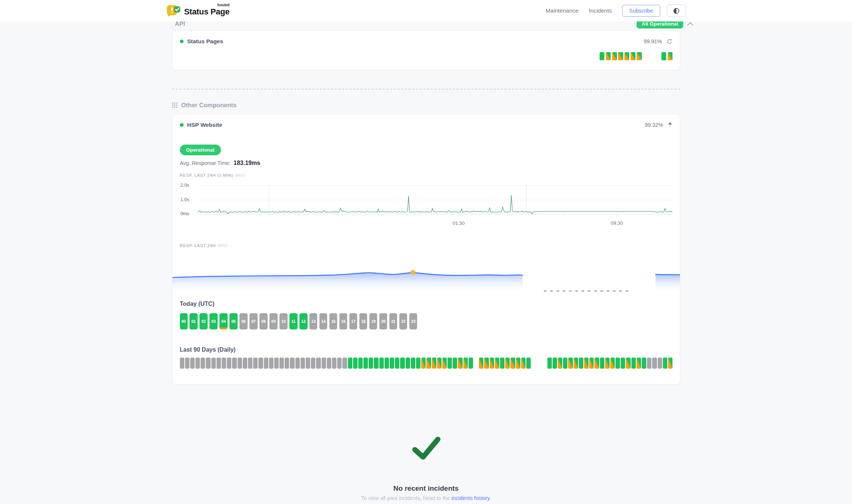 The height and width of the screenshot is (504, 852). I want to click on hour-block: 21, so click(393, 321).